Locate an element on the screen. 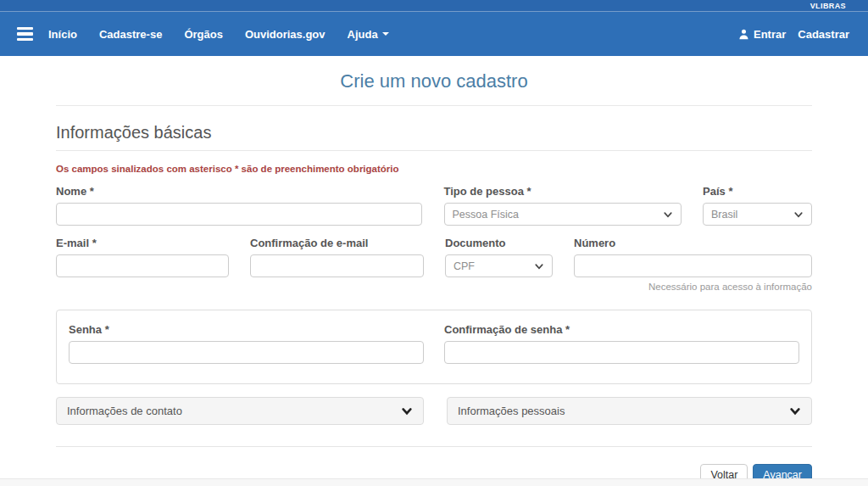 Image resolution: width=868 pixels, height=486 pixels. confirmacao-email-input is located at coordinates (337, 266).